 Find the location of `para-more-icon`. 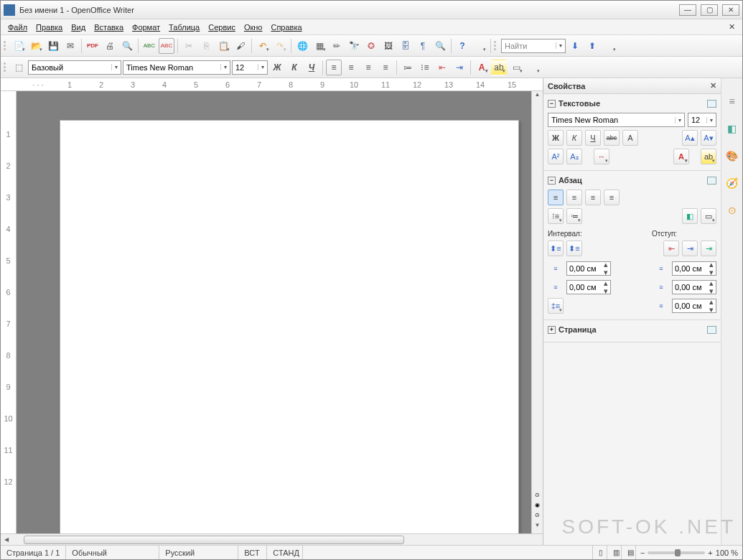

para-more-icon is located at coordinates (712, 181).